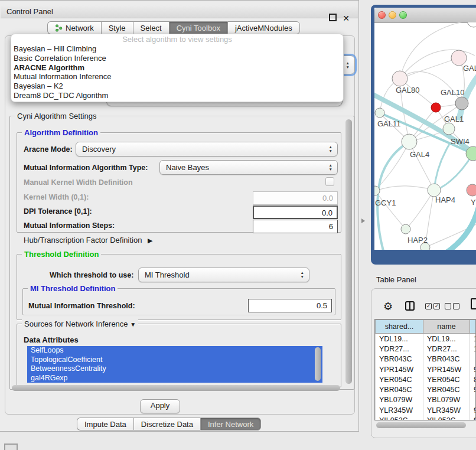  I want to click on tab-label: Style, so click(117, 28).